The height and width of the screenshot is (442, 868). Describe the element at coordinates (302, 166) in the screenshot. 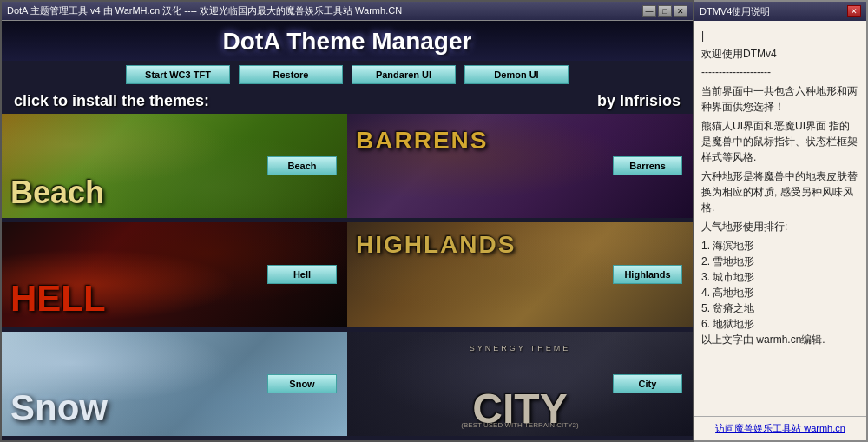

I see `beach-install-button: Beach` at that location.